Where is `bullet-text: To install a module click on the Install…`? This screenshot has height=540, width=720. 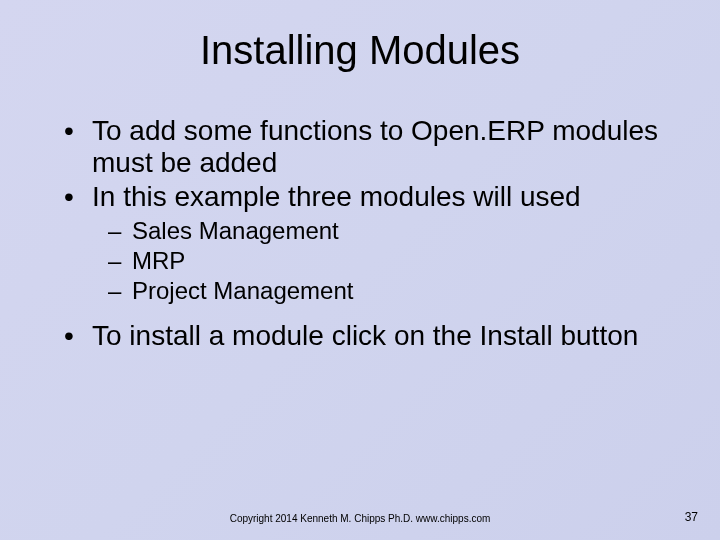
bullet-text: To install a module click on the Install… is located at coordinates (365, 336).